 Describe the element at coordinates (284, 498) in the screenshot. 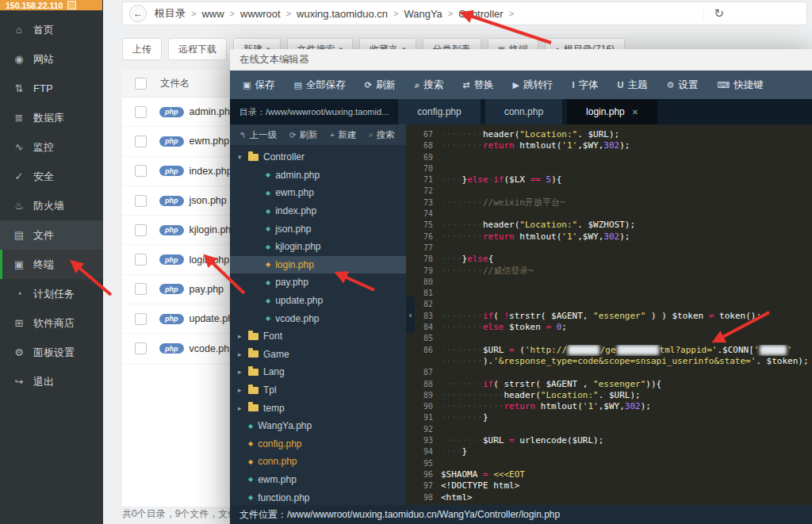

I see `tree-item-label: function.php` at that location.